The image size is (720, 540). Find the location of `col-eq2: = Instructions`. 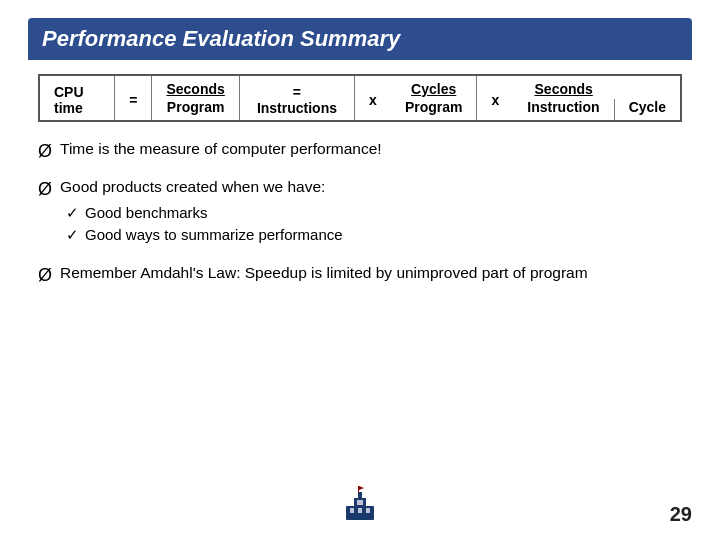

col-eq2: = Instructions is located at coordinates (296, 98).